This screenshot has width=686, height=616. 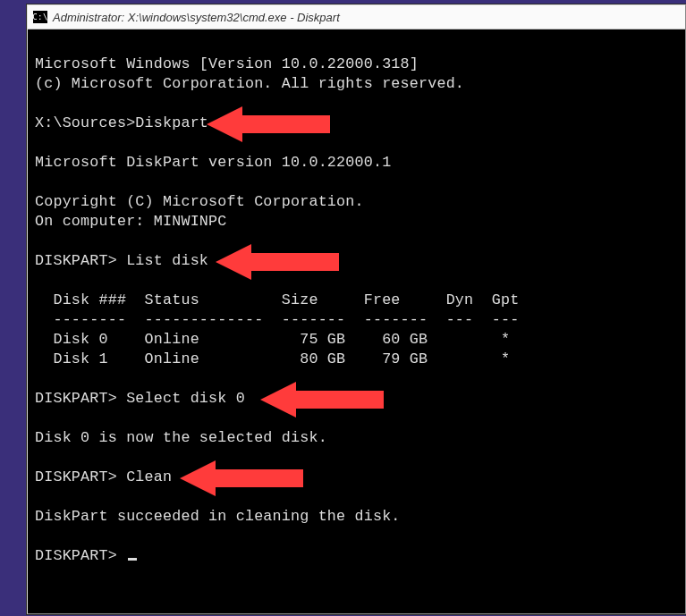 What do you see at coordinates (86, 556) in the screenshot?
I see `prompt-line-current: DISKPART>` at bounding box center [86, 556].